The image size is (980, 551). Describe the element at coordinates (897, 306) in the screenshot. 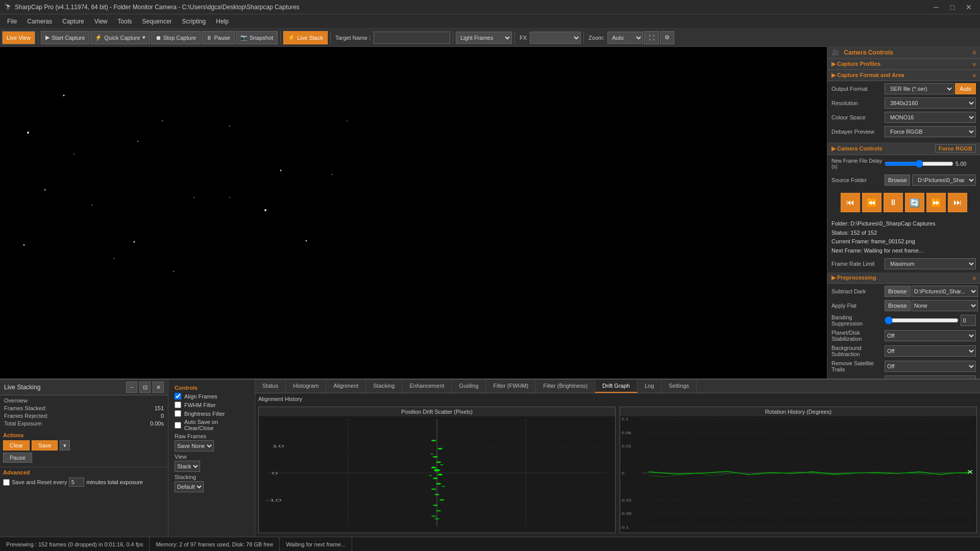

I see `apply-flat-browse-btn: Browse` at that location.